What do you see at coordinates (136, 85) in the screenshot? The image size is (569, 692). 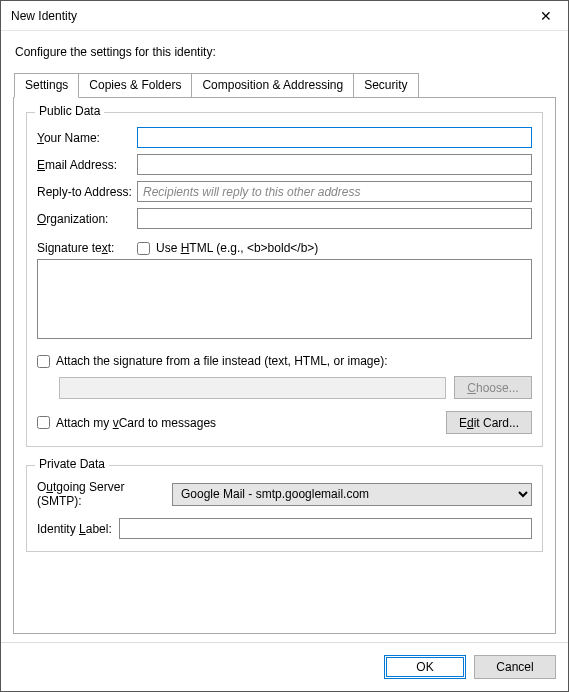 I see `tab-copies-folders: Copies & Folders` at bounding box center [136, 85].